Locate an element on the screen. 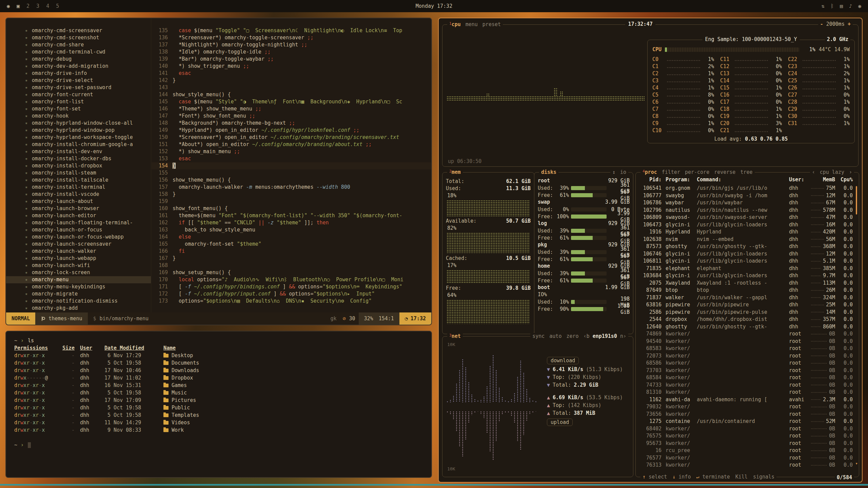 The height and width of the screenshot is (488, 868). file-item: ∗omarchy-launch-about is located at coordinates (79, 201).